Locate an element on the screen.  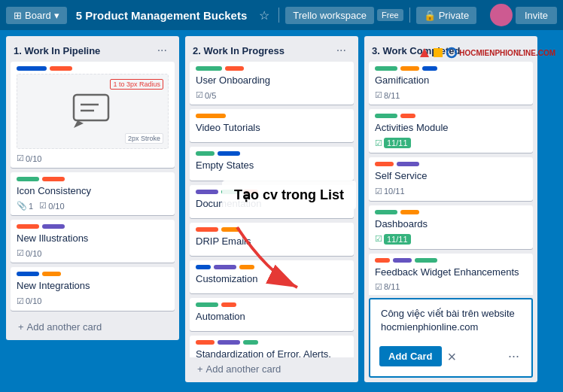
list-header-2: 2. Work In Progress ··· is located at coordinates (272, 49).